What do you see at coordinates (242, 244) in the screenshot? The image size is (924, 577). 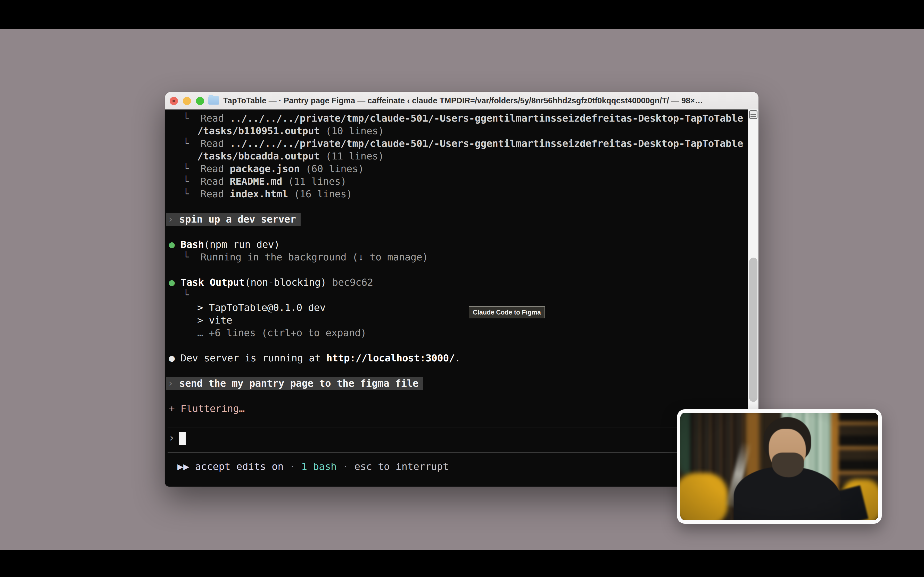 I see `text-segment: (npm run dev)` at bounding box center [242, 244].